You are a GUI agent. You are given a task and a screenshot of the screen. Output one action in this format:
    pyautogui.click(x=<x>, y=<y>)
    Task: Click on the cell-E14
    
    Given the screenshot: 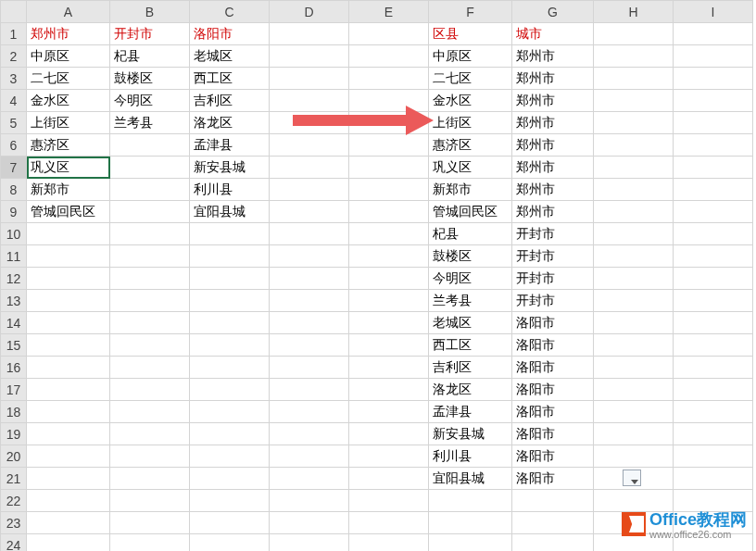 What is the action you would take?
    pyautogui.click(x=389, y=323)
    